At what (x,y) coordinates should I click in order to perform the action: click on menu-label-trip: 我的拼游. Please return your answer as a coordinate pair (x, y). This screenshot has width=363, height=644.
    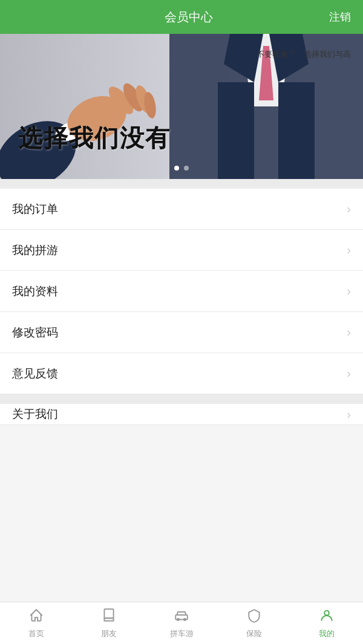
    Looking at the image, I should click on (35, 250).